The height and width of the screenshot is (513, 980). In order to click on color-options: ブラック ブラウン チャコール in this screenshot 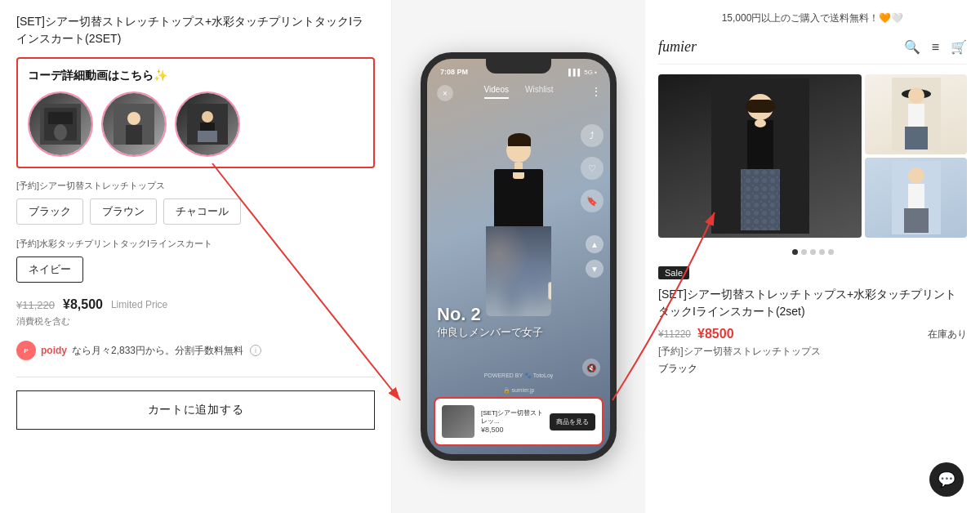, I will do `click(196, 212)`.